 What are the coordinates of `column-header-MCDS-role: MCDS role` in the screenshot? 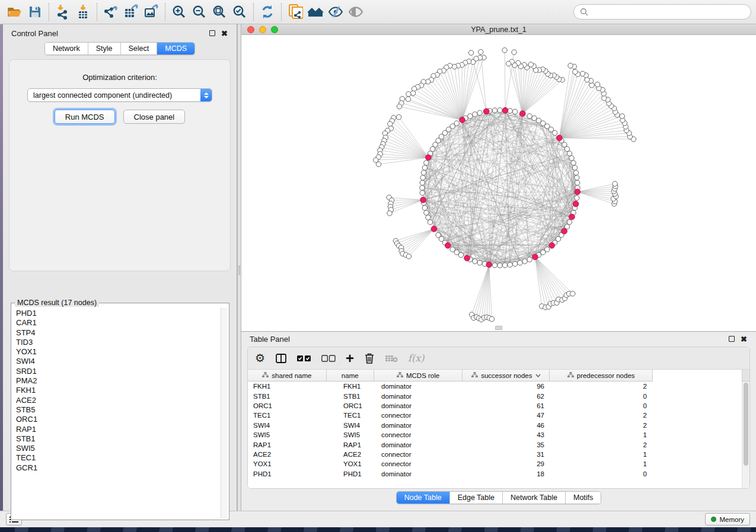 It's located at (419, 376).